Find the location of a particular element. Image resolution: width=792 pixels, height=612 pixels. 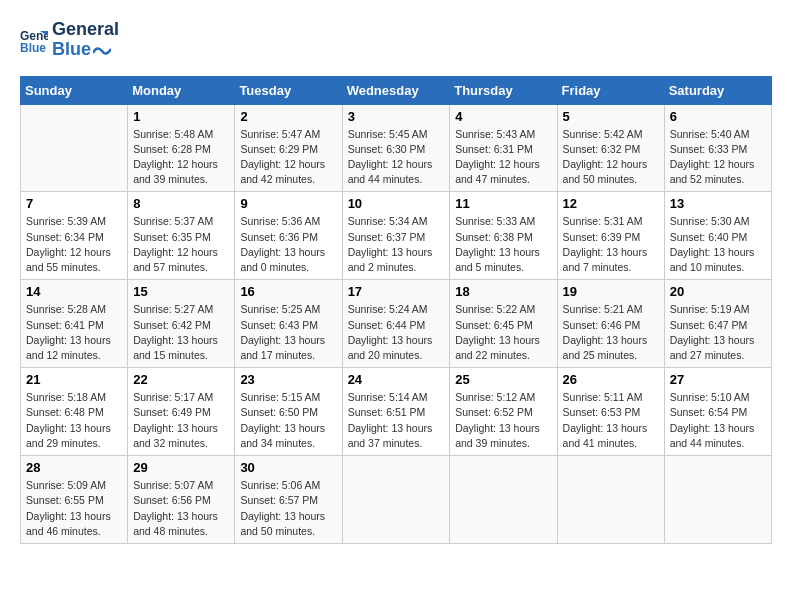

day-cell: 16Sunrise: 5:25 AMSunset: 6:43 PMDayligh… is located at coordinates (288, 324).